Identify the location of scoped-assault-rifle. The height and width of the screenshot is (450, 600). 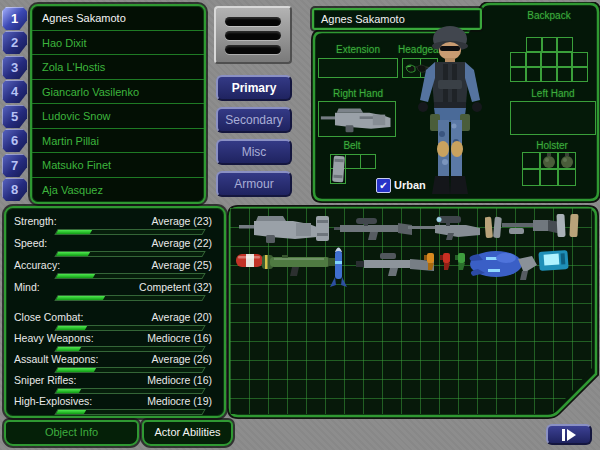
(374, 228).